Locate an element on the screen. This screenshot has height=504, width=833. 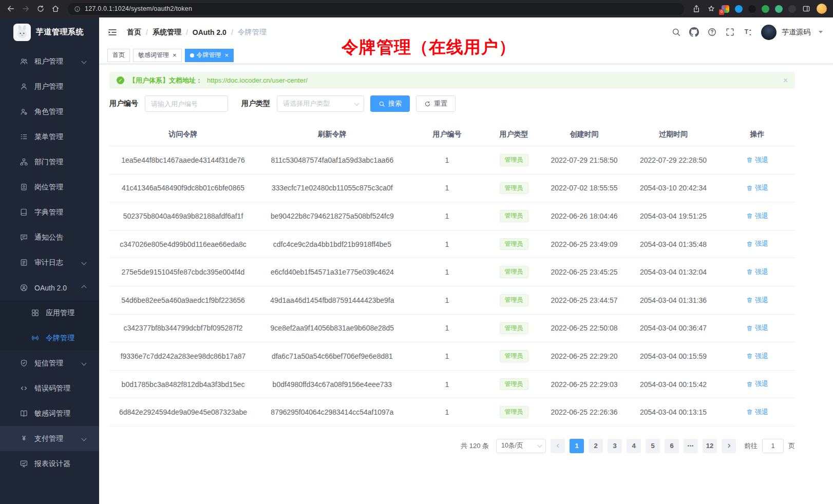
sidebar-item-label: 岗位管理 is located at coordinates (49, 187).